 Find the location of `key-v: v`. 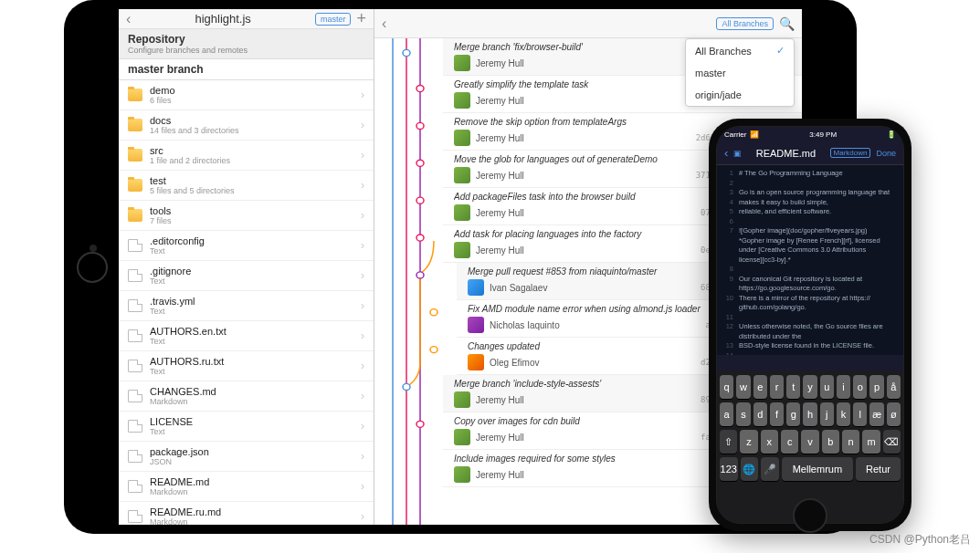

key-v: v is located at coordinates (809, 442).